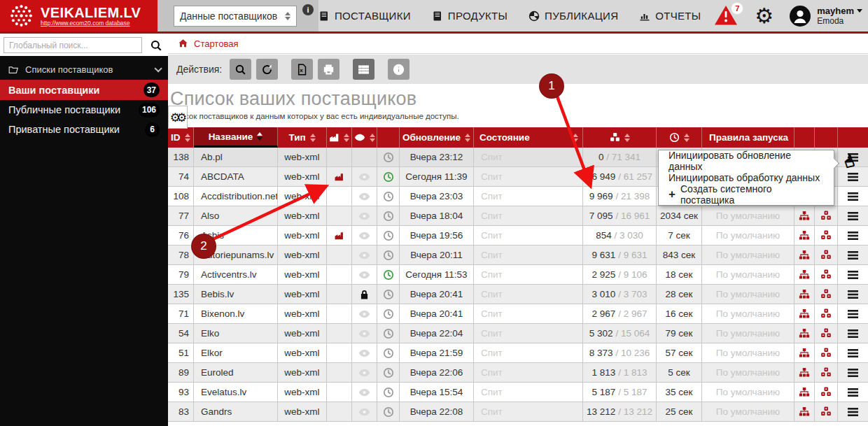  I want to click on row-menu-icon, so click(853, 314).